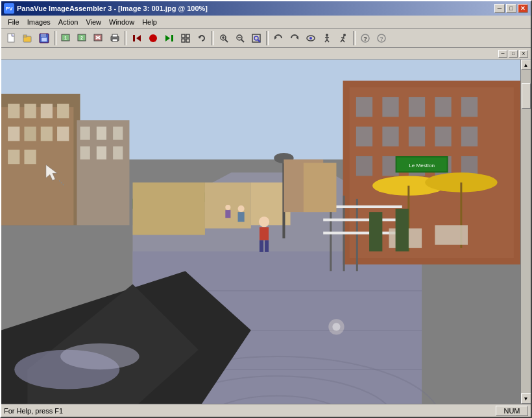  I want to click on status-help-text: For Help, press F1, so click(250, 411).